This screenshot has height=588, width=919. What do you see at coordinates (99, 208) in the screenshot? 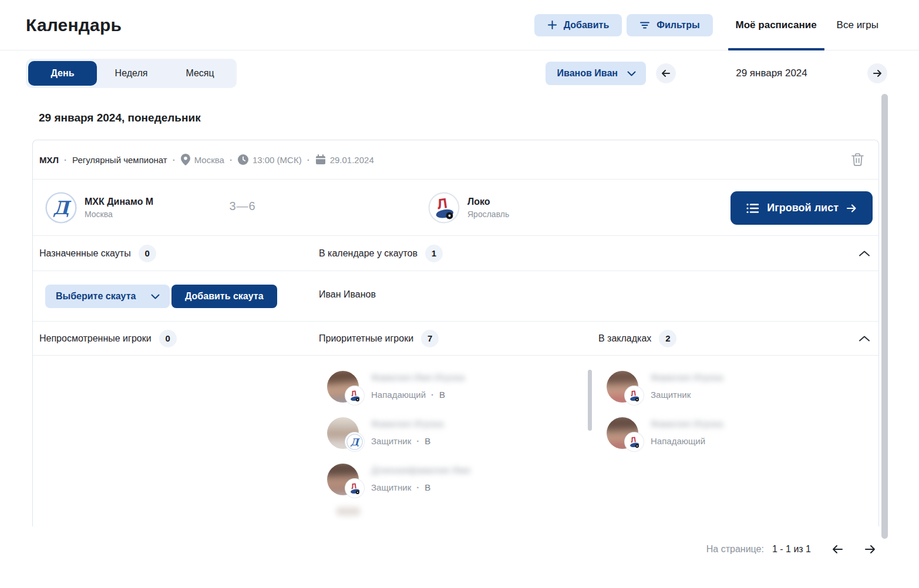
I see `home-team: Д МХК Динамо М Москва` at bounding box center [99, 208].